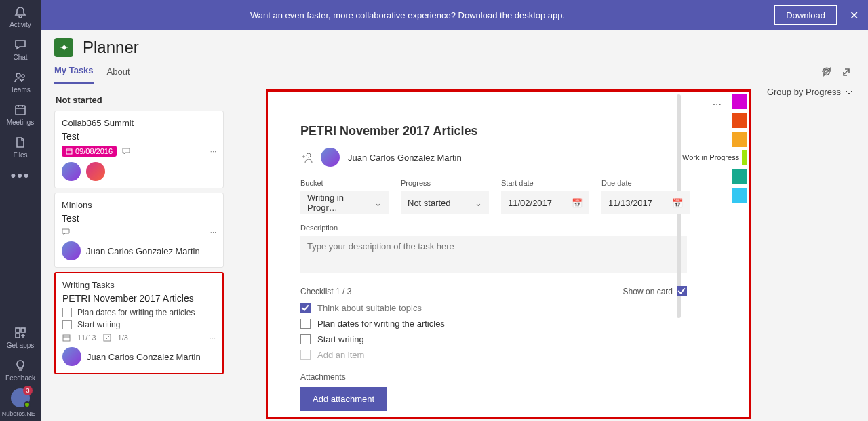 The height and width of the screenshot is (421, 868). I want to click on due-chip: 09/08/2016, so click(90, 151).